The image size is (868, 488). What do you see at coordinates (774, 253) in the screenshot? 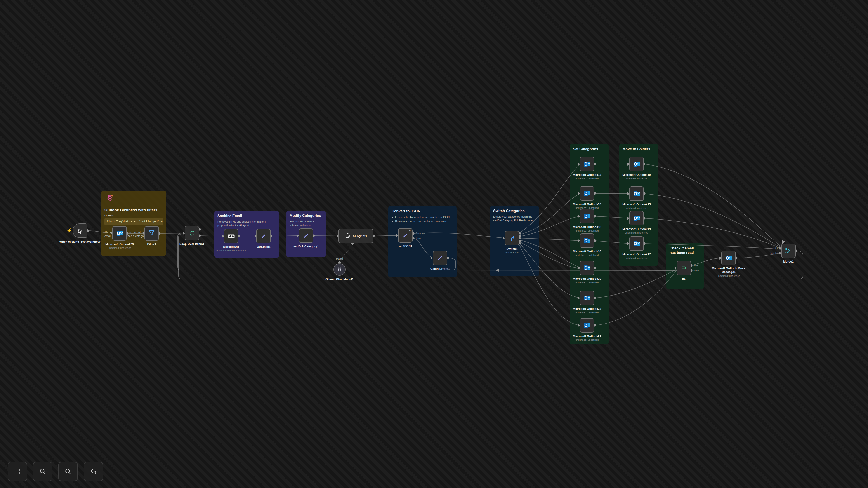
I see `edge-label-input2: Input 2` at bounding box center [774, 253].